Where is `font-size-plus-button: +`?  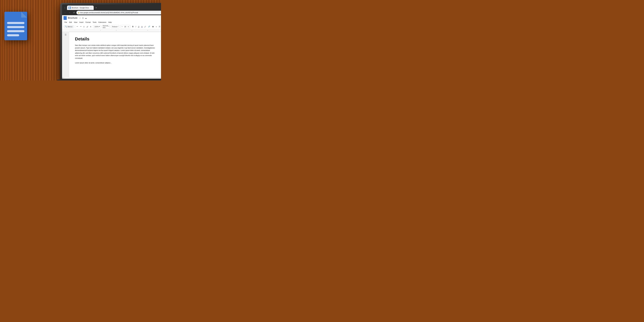
font-size-plus-button: + is located at coordinates (128, 26).